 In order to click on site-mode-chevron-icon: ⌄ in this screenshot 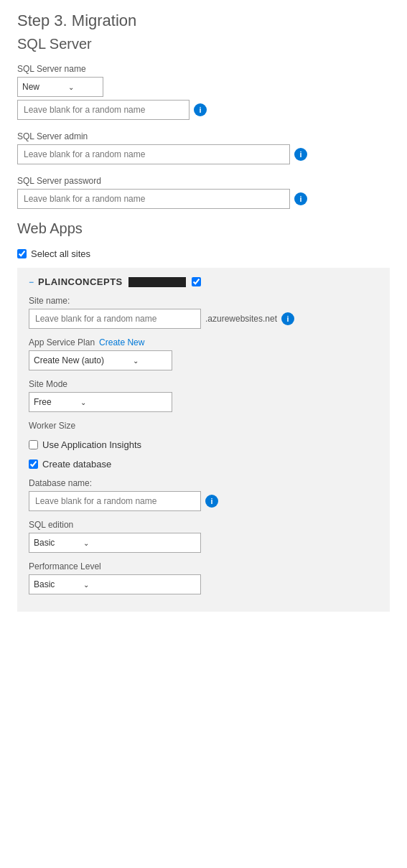, I will do `click(83, 402)`.